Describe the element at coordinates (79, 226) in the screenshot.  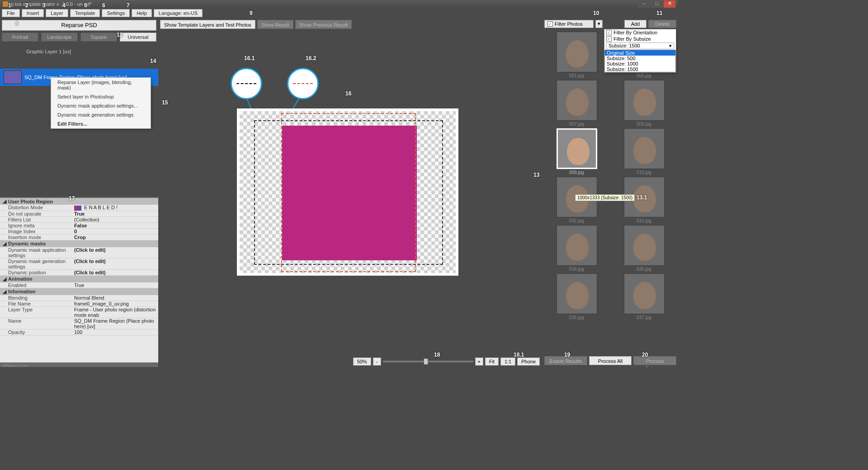
I see `prop-row: Ignore metaFalse` at that location.